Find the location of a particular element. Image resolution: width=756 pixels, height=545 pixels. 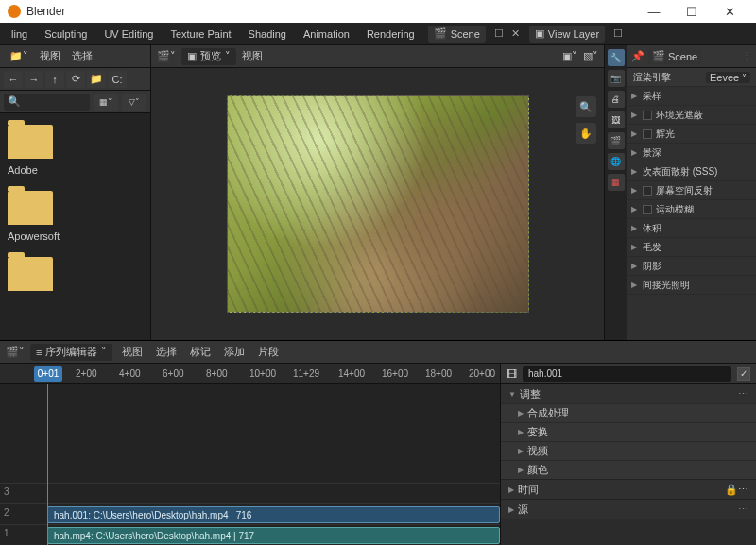

property-item: ▶次表面散射 (SSS) is located at coordinates (692, 172).